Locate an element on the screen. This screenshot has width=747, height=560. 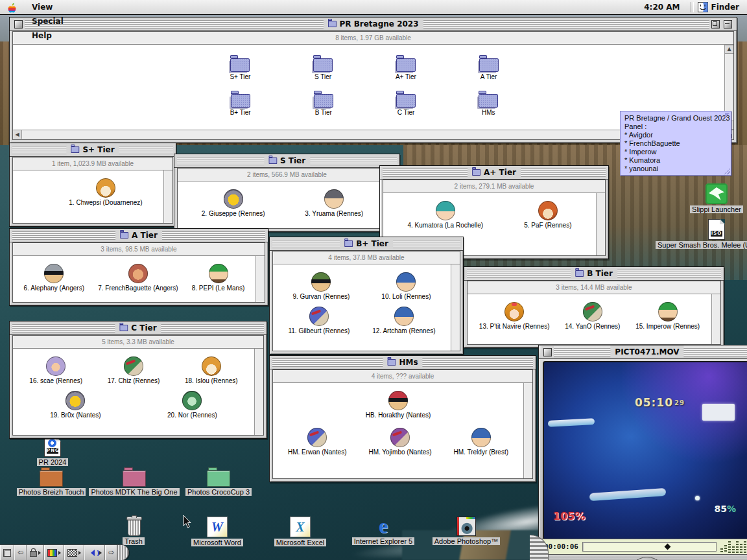
desktop-icon-internet-explorer: Internet Explorer 5 is located at coordinates (383, 530).